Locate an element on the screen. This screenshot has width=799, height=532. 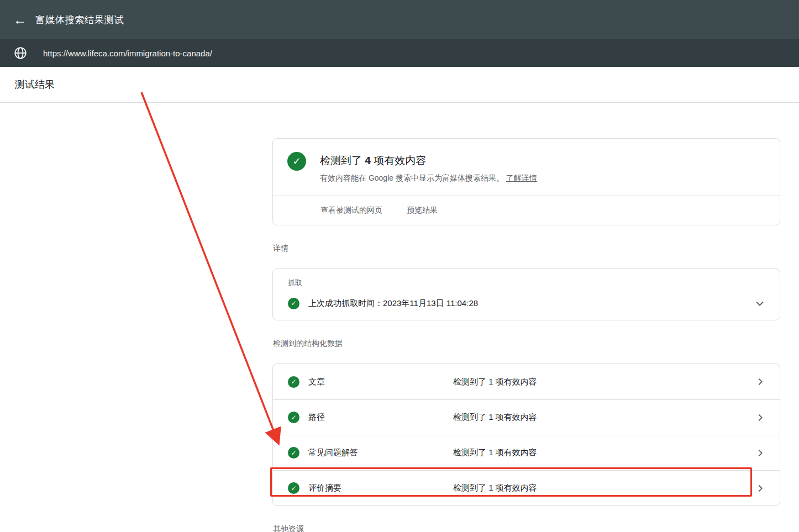
results-header: 测试结果 is located at coordinates (400, 85).